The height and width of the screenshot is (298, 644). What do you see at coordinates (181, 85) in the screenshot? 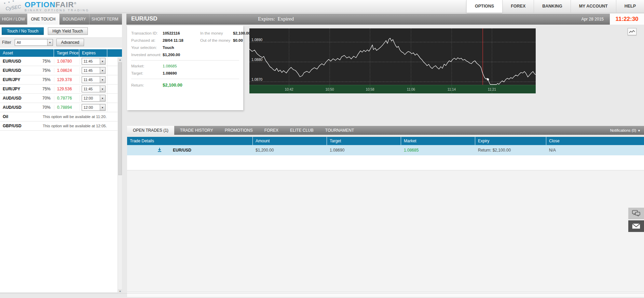
I see `return-value: $2,100.00` at bounding box center [181, 85].